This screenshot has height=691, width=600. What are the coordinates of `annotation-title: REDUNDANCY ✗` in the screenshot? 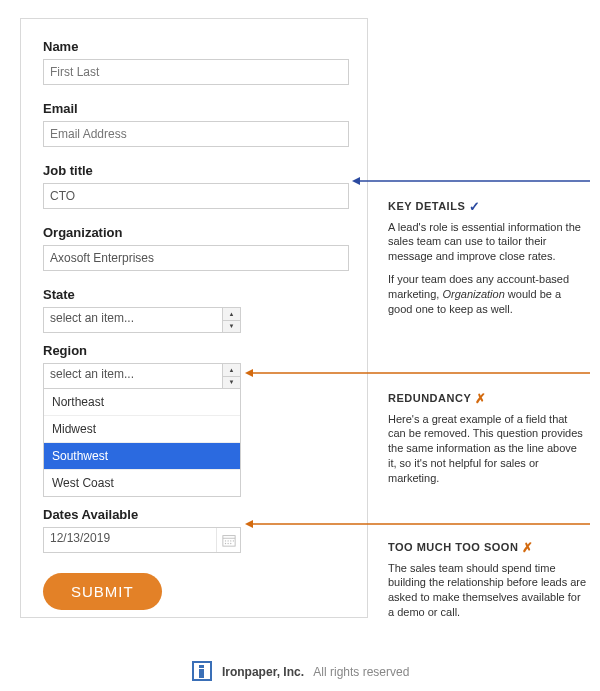 It's located at (488, 399).